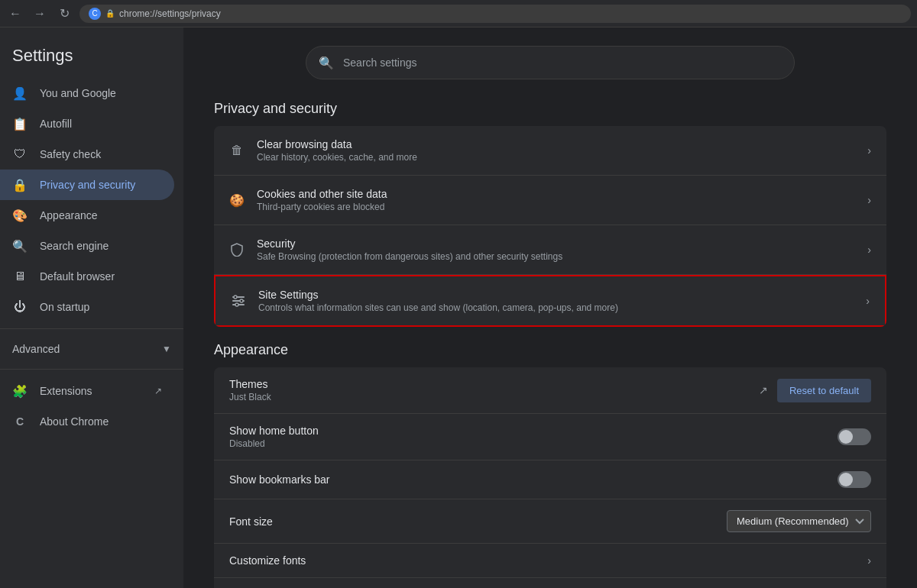 Image resolution: width=917 pixels, height=588 pixels. I want to click on themes-text: Themes Just Black, so click(488, 390).